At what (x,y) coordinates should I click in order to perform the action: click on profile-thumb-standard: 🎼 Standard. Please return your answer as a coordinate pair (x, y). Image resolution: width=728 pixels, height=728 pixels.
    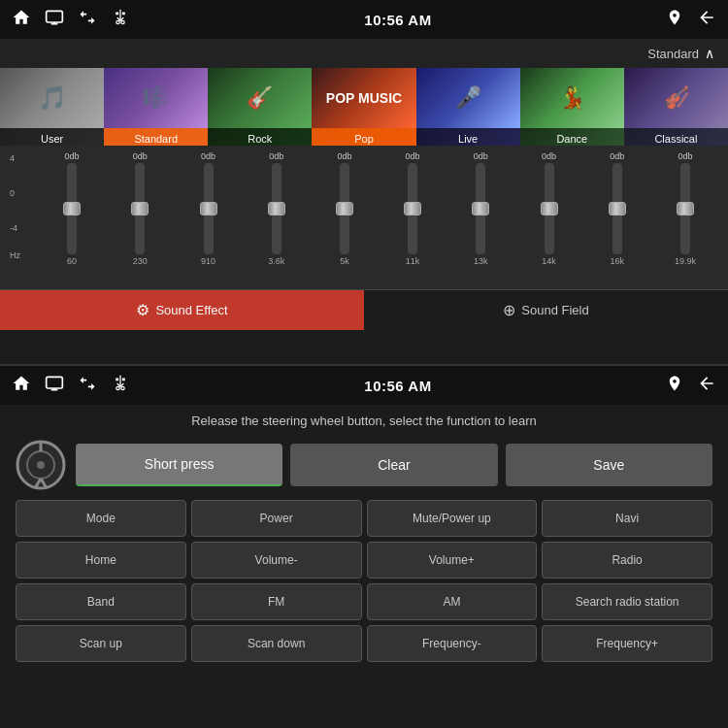
    Looking at the image, I should click on (155, 107).